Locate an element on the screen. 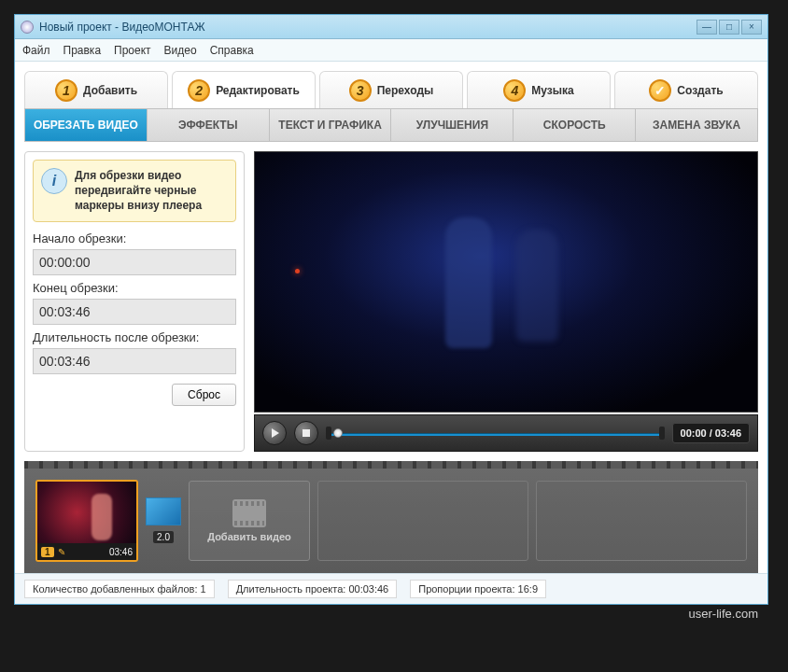 This screenshot has width=788, height=672. info-text: Для обрезки видео передвигайте черные ма… is located at coordinates (151, 190).